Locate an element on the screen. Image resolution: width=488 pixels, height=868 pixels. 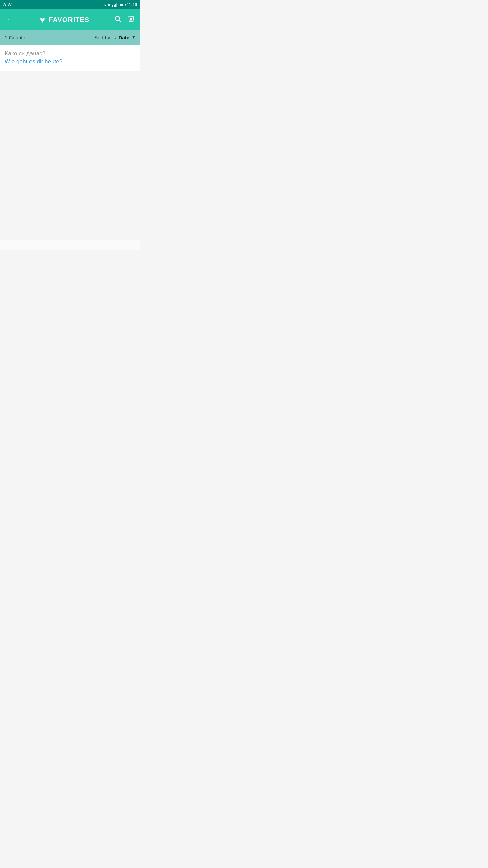
clock: 11:16 is located at coordinates (132, 5).